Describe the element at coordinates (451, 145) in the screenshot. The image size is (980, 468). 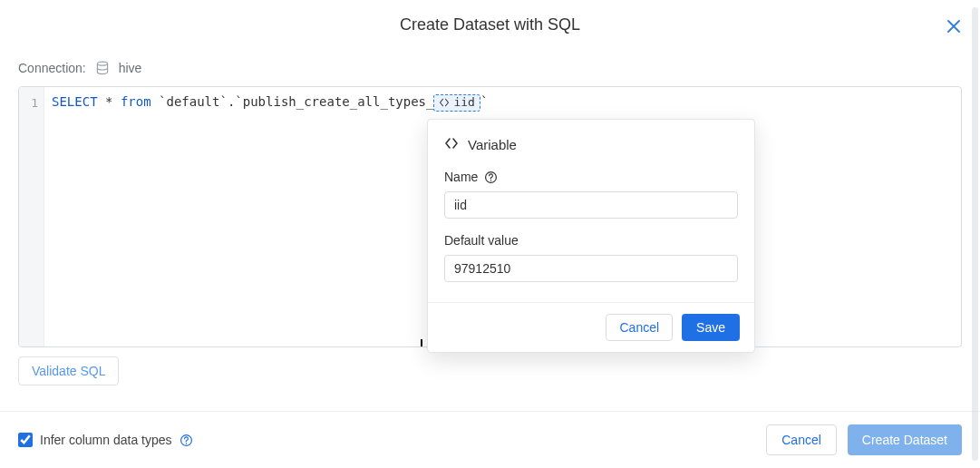
I see `variable-icon` at that location.